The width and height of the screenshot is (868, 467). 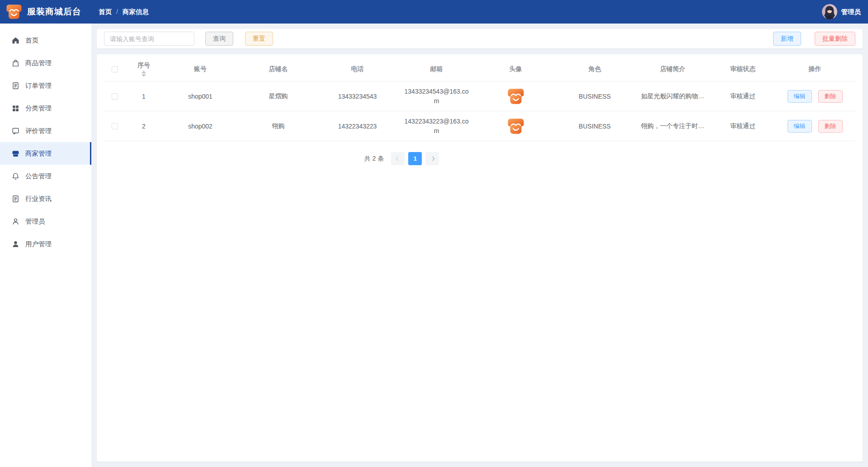 I want to click on cell-account: shop002, so click(x=200, y=126).